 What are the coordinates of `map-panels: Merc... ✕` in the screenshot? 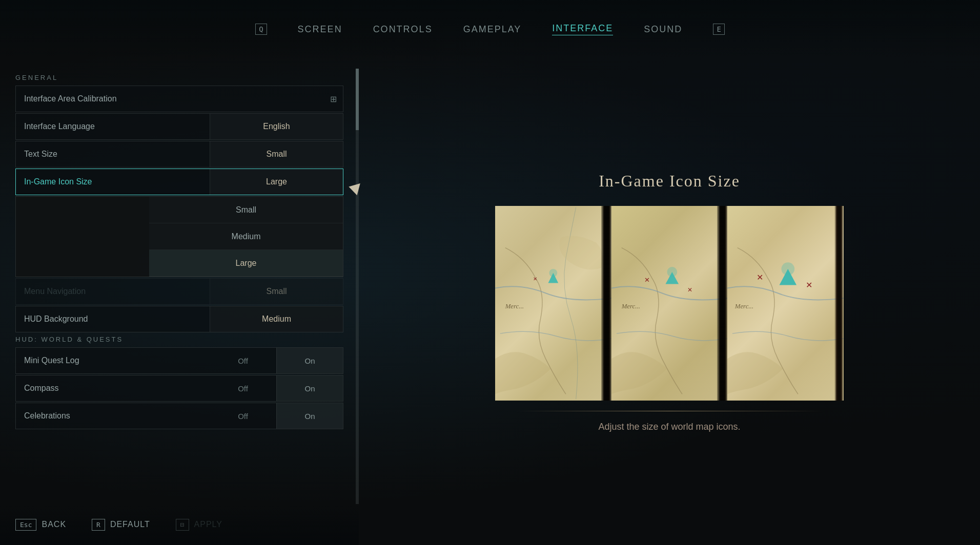 It's located at (669, 303).